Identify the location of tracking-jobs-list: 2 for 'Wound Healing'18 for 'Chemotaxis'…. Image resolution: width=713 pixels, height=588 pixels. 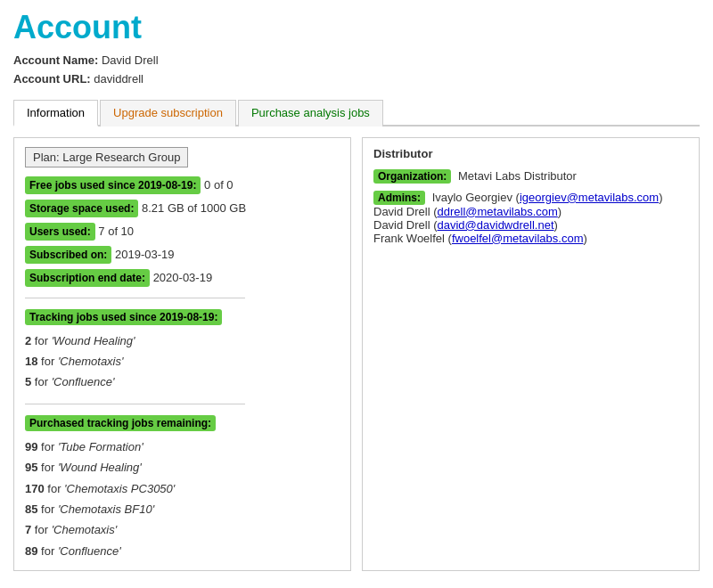
(182, 362).